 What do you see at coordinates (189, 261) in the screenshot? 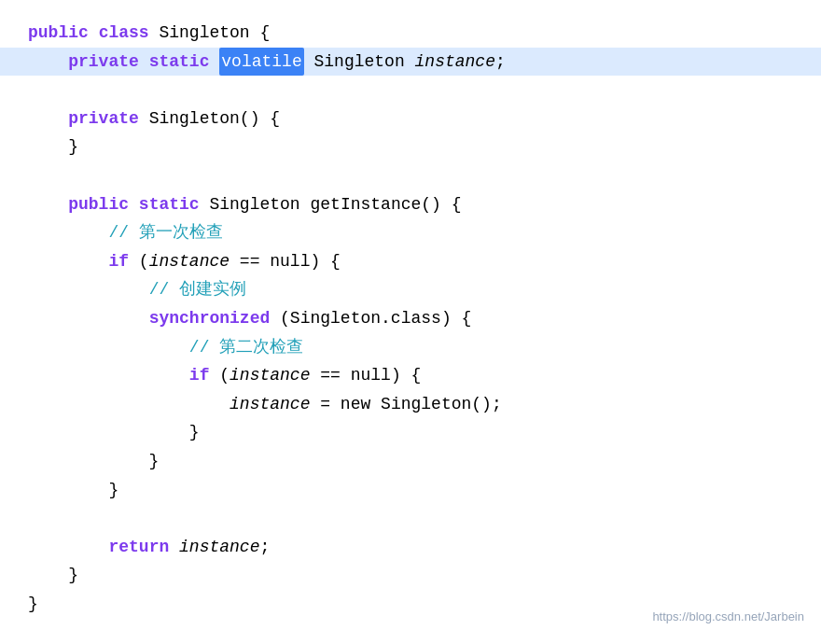
I see `var-instance-1: instance` at bounding box center [189, 261].